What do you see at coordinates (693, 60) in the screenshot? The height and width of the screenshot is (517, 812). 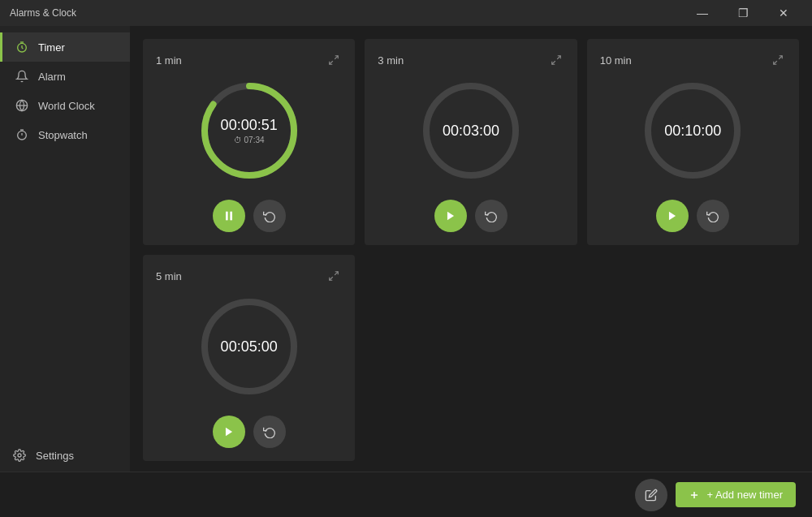 I see `timer-card-3-header: 10 min` at bounding box center [693, 60].